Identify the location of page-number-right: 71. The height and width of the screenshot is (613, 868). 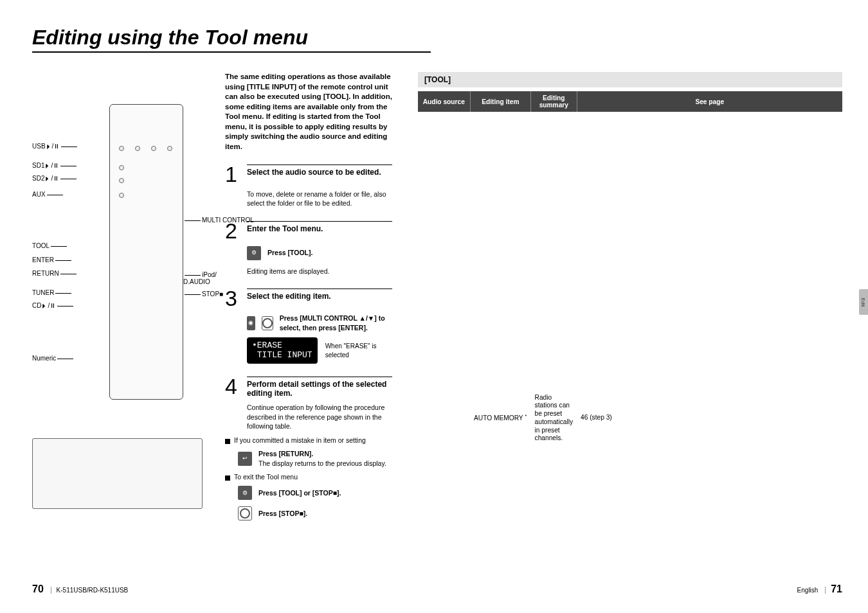
(836, 589).